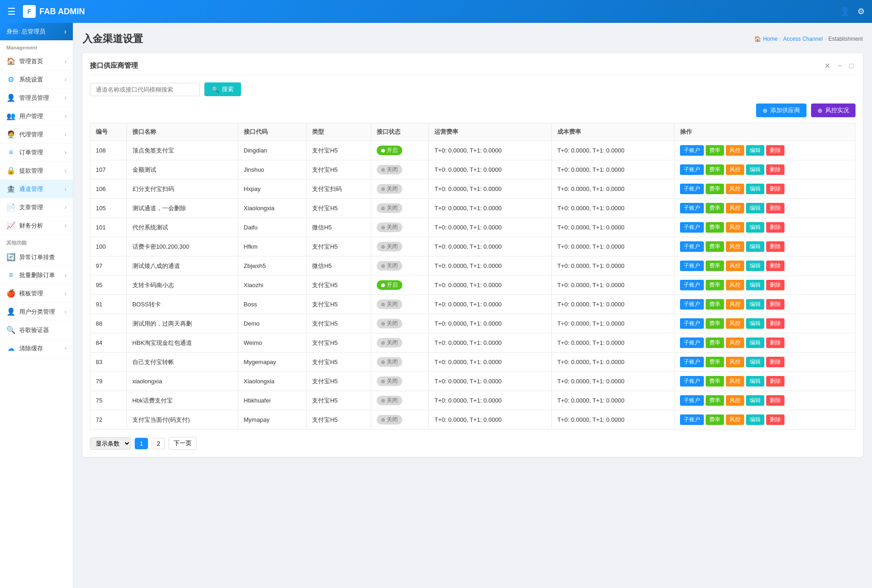 The height and width of the screenshot is (588, 872). What do you see at coordinates (37, 171) in the screenshot?
I see `sidebar-item-withdraw: 🔒 提款管理 ›` at bounding box center [37, 171].